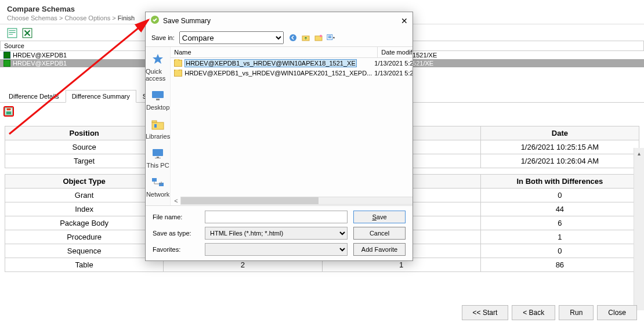 Image resolution: width=644 pixels, height=326 pixels. I want to click on save-type-select: HTML Files (*.htm; *.html), so click(276, 233).